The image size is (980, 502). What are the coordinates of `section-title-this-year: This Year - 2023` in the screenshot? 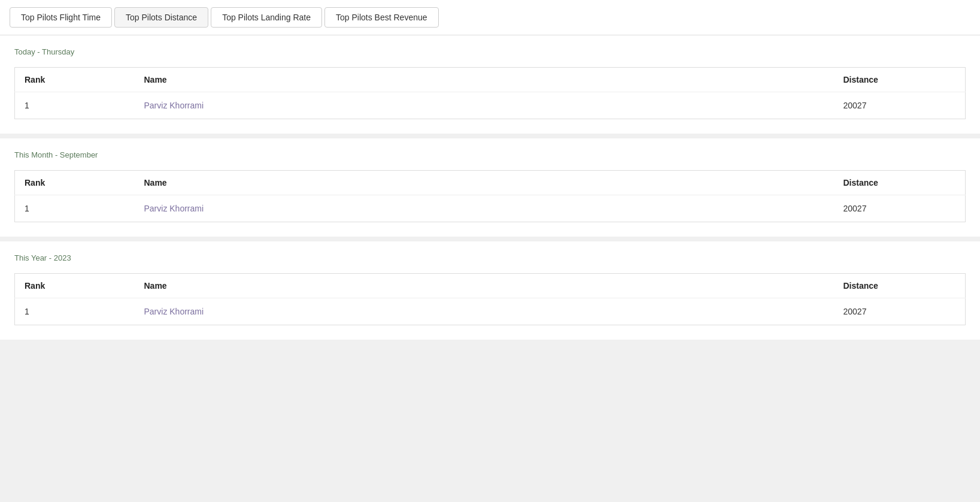 It's located at (490, 258).